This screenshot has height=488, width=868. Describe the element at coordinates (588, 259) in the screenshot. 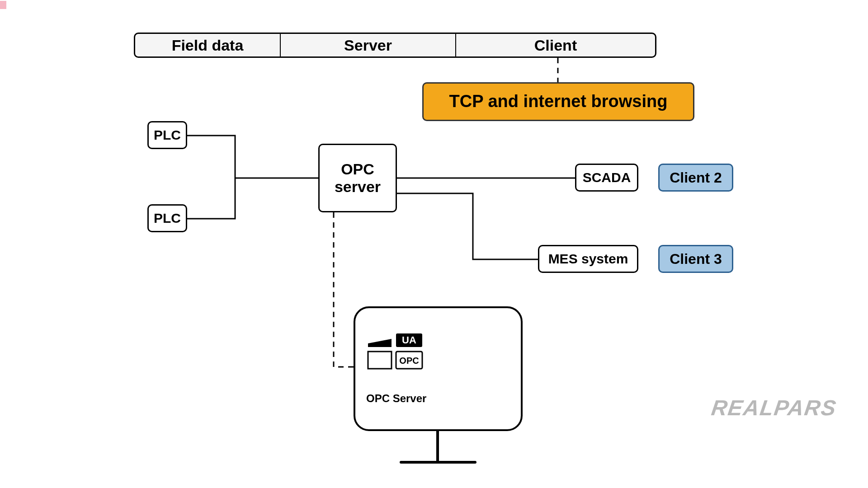

I see `node-mes-system: MES system` at that location.